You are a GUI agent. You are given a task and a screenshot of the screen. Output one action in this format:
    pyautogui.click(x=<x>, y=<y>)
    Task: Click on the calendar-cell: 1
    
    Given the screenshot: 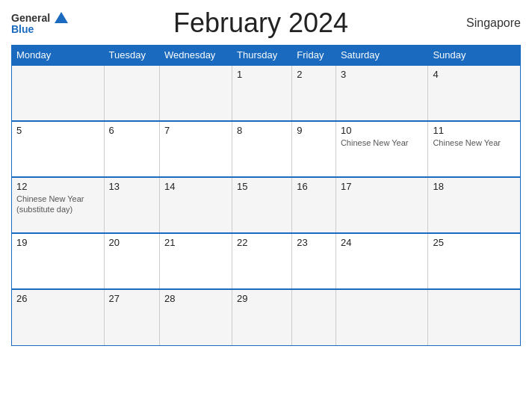 What is the action you would take?
    pyautogui.click(x=262, y=93)
    